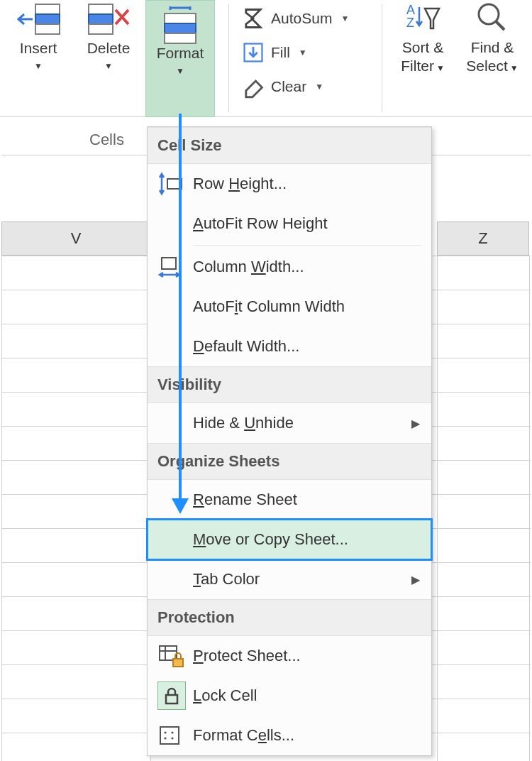 This screenshot has width=532, height=761. What do you see at coordinates (289, 146) in the screenshot?
I see `menu-section-cell-size: Cell Size` at bounding box center [289, 146].